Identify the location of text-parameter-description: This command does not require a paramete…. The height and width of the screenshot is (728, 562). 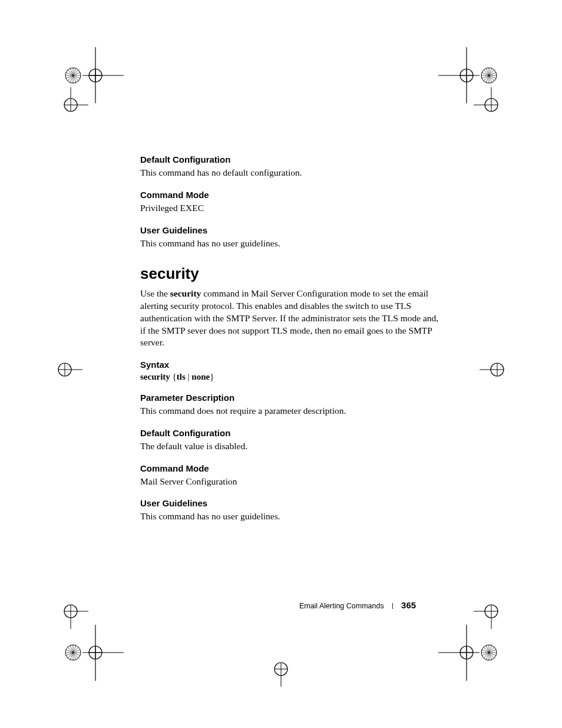
(290, 411).